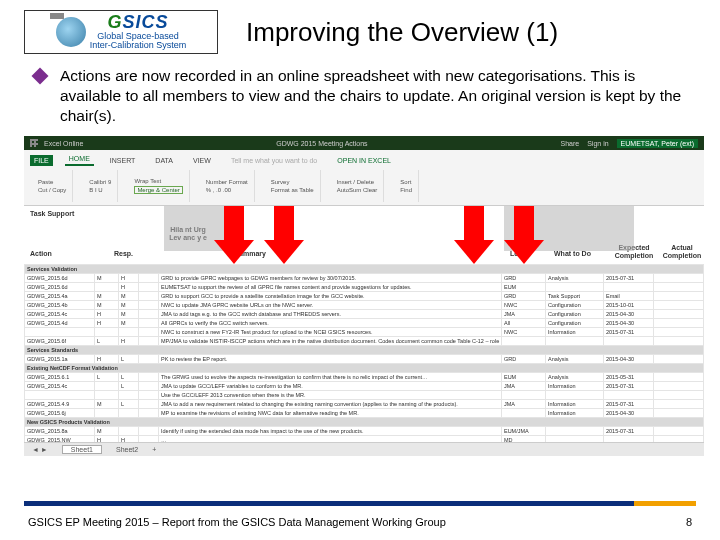 The width and height of the screenshot is (720, 540). What do you see at coordinates (360, 32) in the screenshot?
I see `header-row: GSICS Global Space-based Inter-Calibrati…` at bounding box center [360, 32].